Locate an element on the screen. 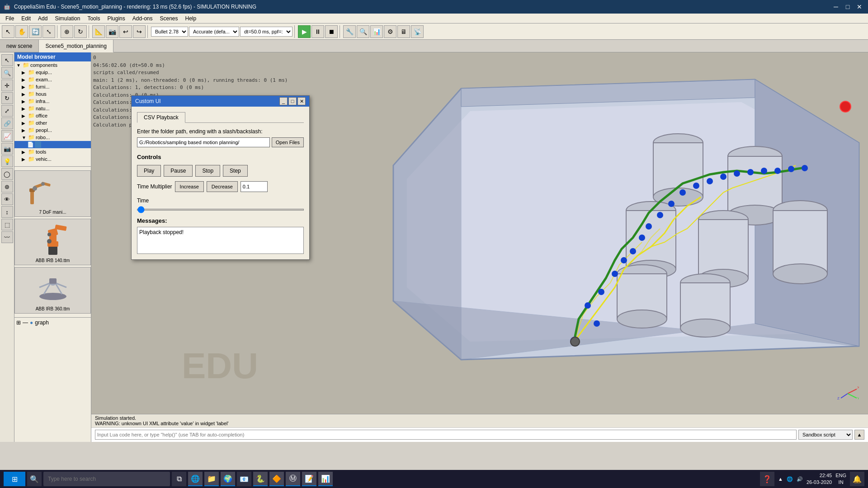 Image resolution: width=868 pixels, height=488 pixels. open-files-button: Open Files is located at coordinates (288, 142).